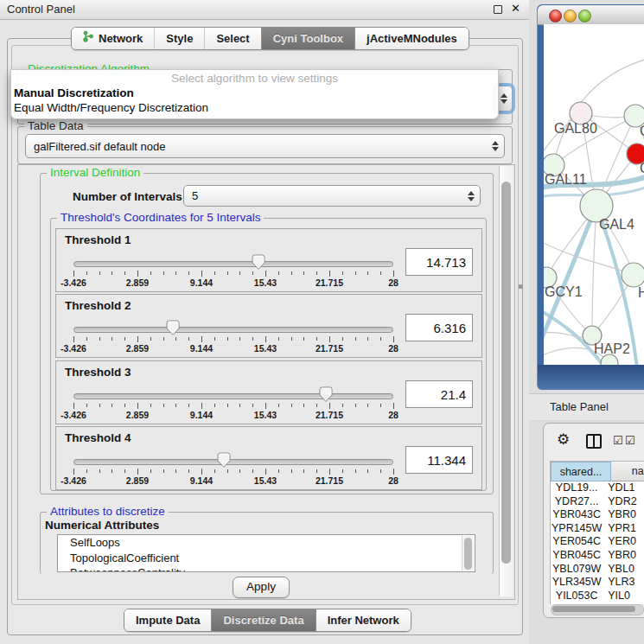  Describe the element at coordinates (577, 502) in the screenshot. I see `cell-shared-name: YDR27...` at that location.